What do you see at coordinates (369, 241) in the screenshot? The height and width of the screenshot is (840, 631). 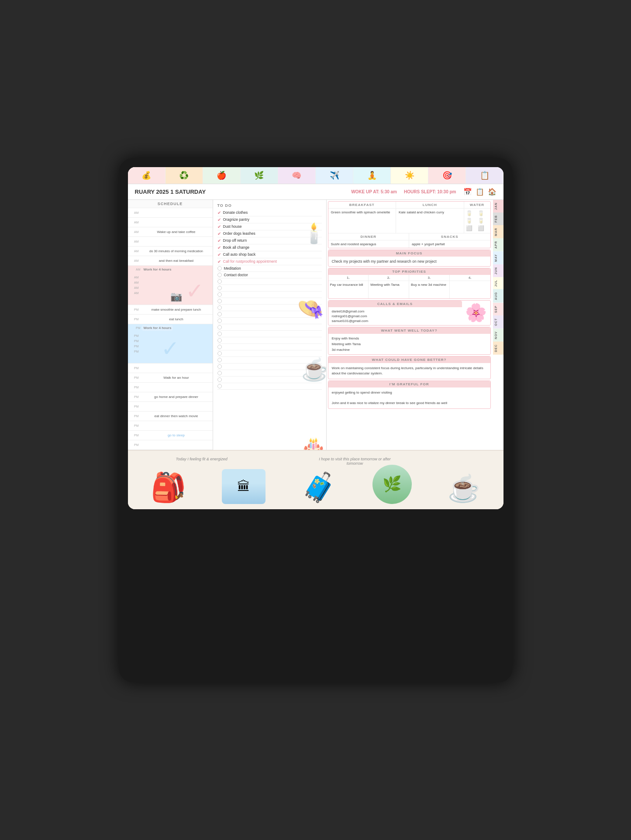 I see `dinner-cell: DINNER Sushi and roosted asparagus` at bounding box center [369, 241].